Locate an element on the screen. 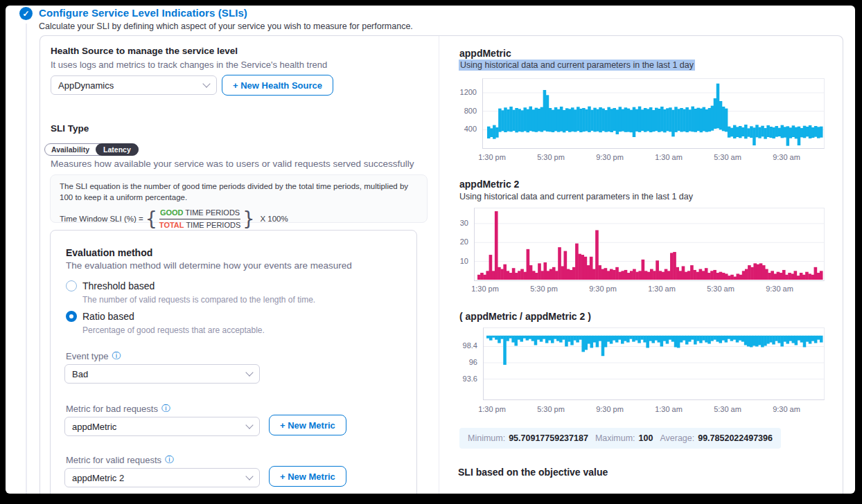 This screenshot has width=862, height=504. formula-fraction: GOOD TIME PERIODS TOTAL TIME PERIODS is located at coordinates (200, 219).